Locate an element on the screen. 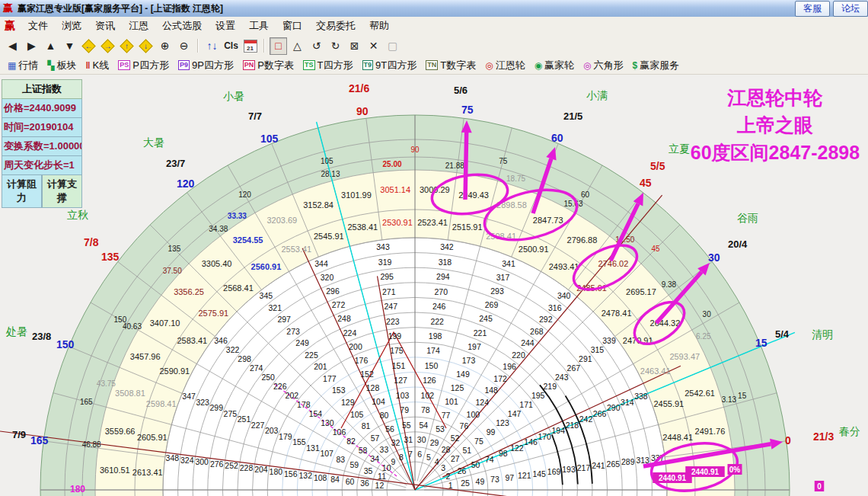 The width and height of the screenshot is (868, 496). spiral-number: 36 is located at coordinates (365, 483).